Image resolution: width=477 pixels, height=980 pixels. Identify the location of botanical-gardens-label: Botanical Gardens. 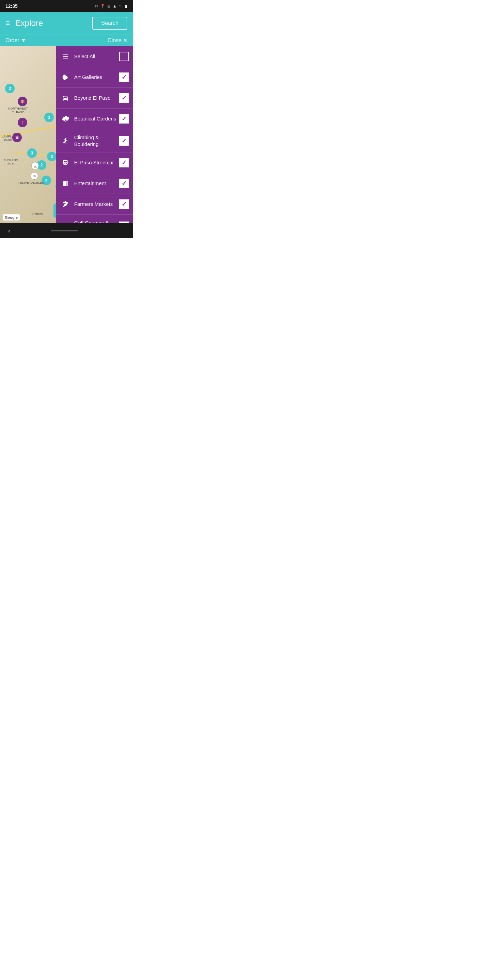
(97, 119).